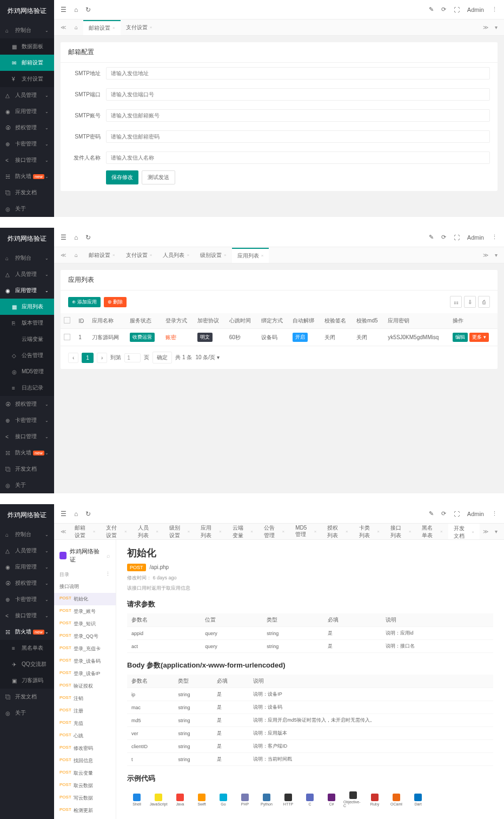 This screenshot has height=819, width=504. I want to click on sidebar-item: ▣刀客源码, so click(27, 681).